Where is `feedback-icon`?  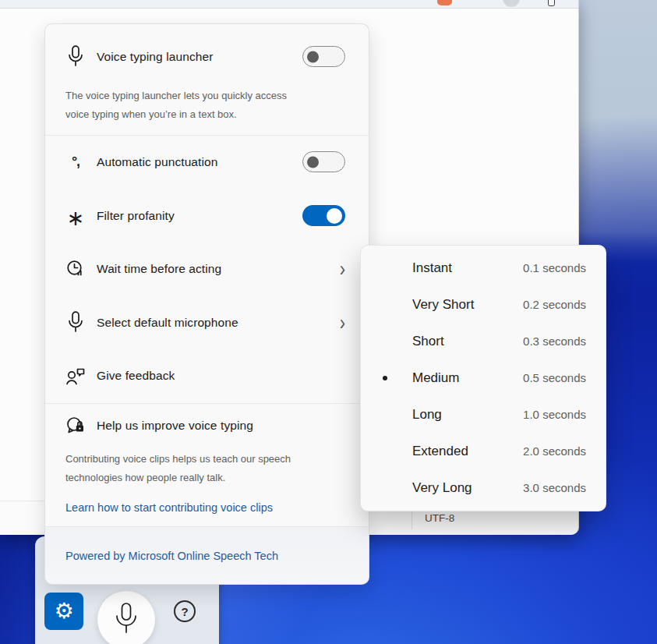
feedback-icon is located at coordinates (76, 376).